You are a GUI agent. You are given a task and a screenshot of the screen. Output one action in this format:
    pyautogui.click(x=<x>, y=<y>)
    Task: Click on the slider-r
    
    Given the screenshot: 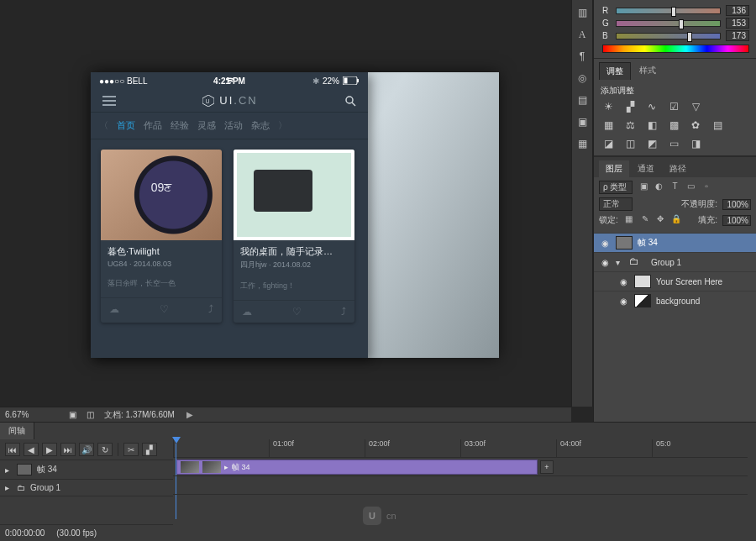 What is the action you would take?
    pyautogui.click(x=669, y=11)
    